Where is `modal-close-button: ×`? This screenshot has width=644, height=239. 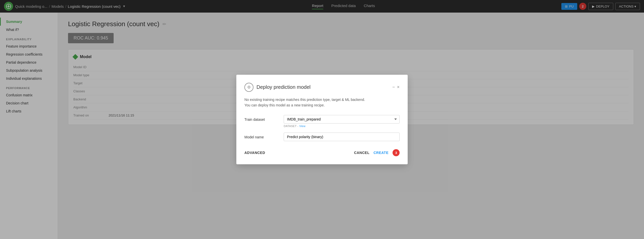 modal-close-button: × is located at coordinates (398, 87).